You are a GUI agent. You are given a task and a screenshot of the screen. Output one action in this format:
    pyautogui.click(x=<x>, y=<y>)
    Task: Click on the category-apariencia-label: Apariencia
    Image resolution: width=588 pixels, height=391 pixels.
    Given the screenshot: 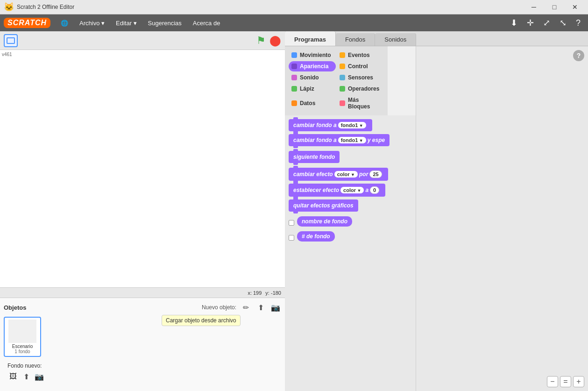 What is the action you would take?
    pyautogui.click(x=314, y=66)
    